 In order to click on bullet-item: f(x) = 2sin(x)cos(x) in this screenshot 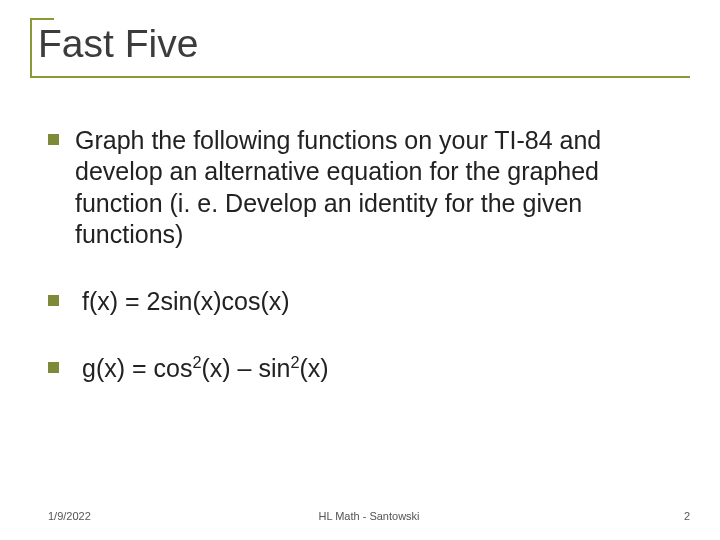, I will do `click(364, 302)`.